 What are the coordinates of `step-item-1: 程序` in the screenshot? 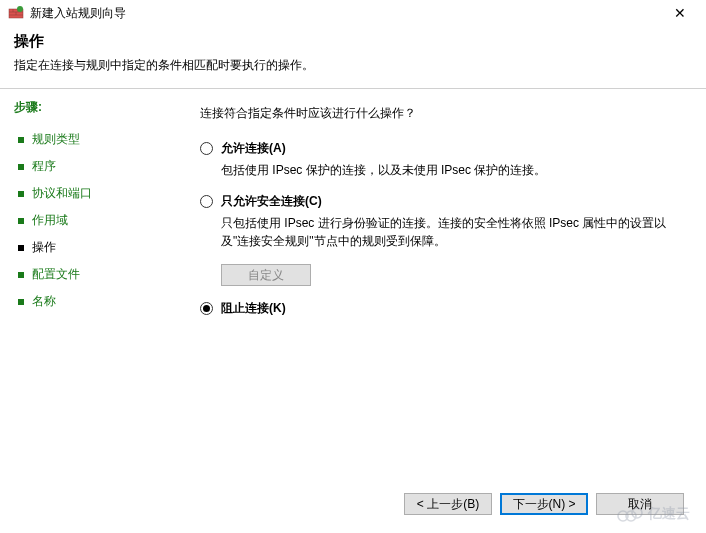 It's located at (95, 166).